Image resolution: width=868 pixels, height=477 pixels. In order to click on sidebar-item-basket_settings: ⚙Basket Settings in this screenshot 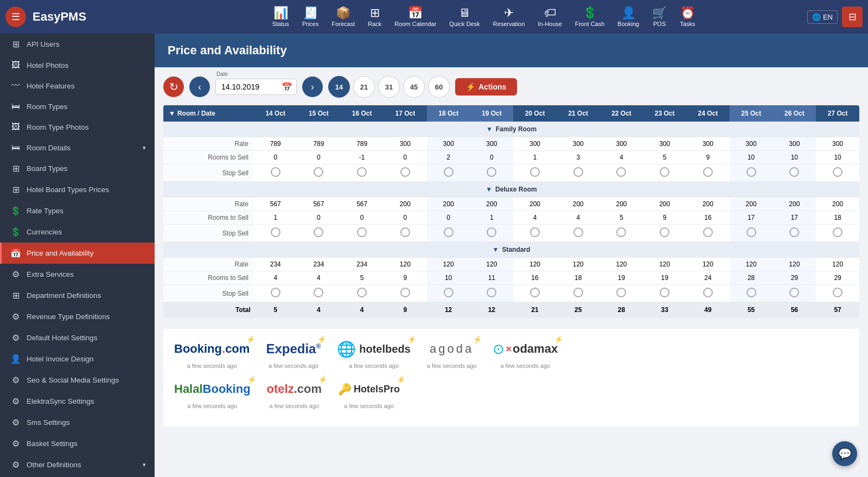, I will do `click(77, 444)`.